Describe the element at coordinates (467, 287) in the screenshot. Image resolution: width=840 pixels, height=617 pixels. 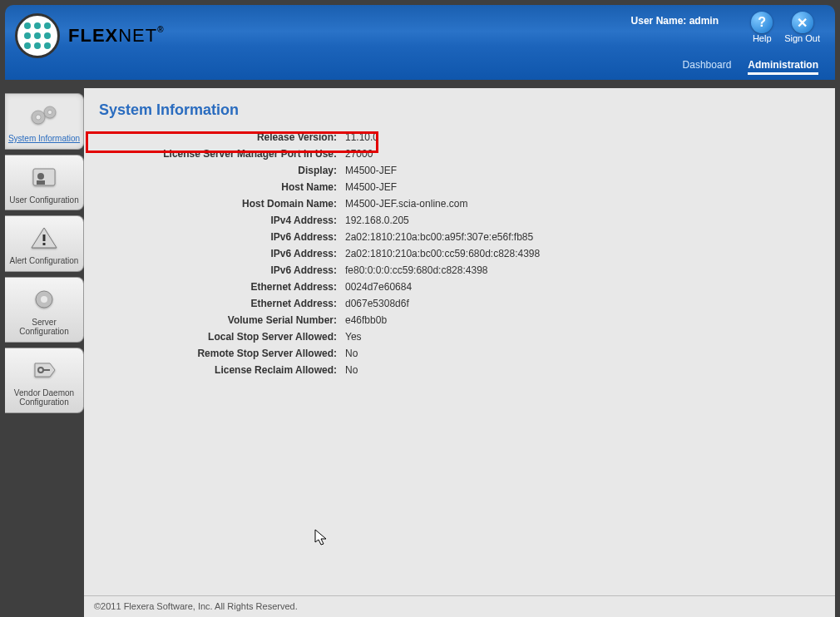
I see `info-row: Ethernet Address:0024d7e60684` at that location.